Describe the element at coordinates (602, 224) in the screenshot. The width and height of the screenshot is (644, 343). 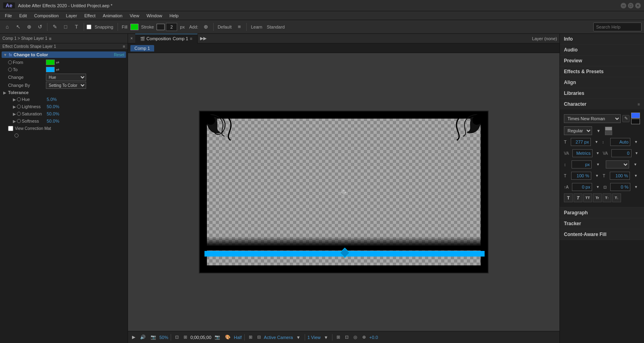
I see `tracker-header: Tracker` at that location.